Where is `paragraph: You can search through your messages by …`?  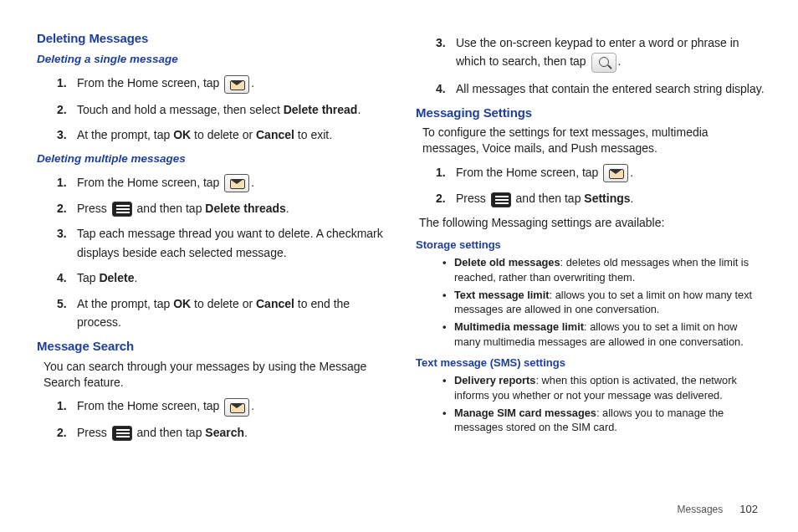
paragraph: You can search through your messages by … is located at coordinates (214, 375).